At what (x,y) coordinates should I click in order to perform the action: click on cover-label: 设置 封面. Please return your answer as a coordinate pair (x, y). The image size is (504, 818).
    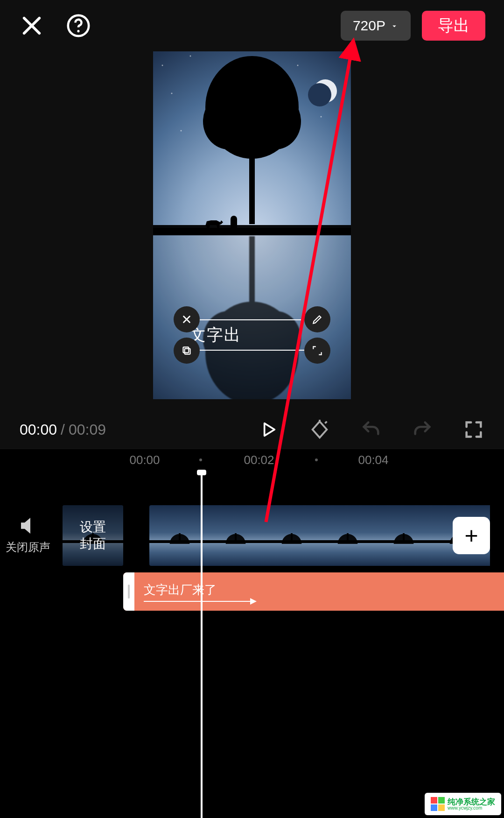
    Looking at the image, I should click on (93, 536).